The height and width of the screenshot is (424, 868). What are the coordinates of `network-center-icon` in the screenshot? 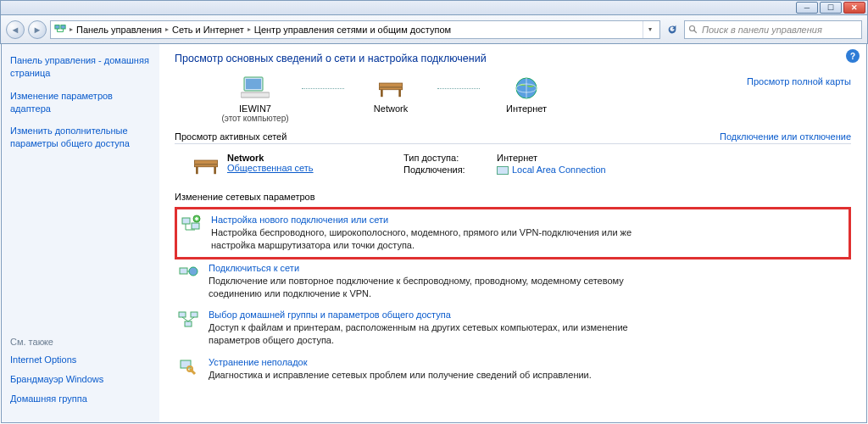 It's located at (60, 30).